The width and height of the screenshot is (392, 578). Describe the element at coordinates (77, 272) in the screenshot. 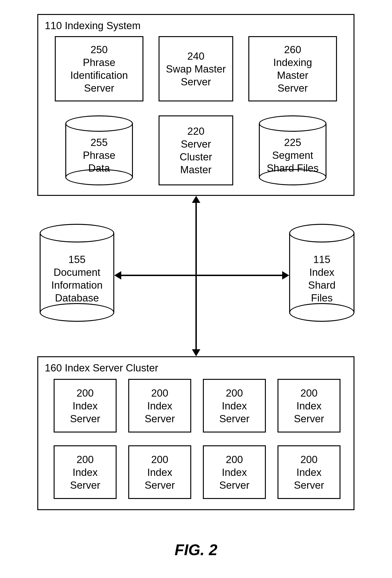

I see `cyl-line: Document` at that location.